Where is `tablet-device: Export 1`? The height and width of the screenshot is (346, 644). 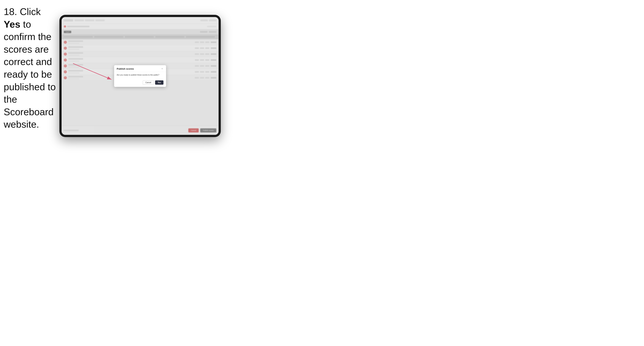 tablet-device: Export 1 is located at coordinates (140, 76).